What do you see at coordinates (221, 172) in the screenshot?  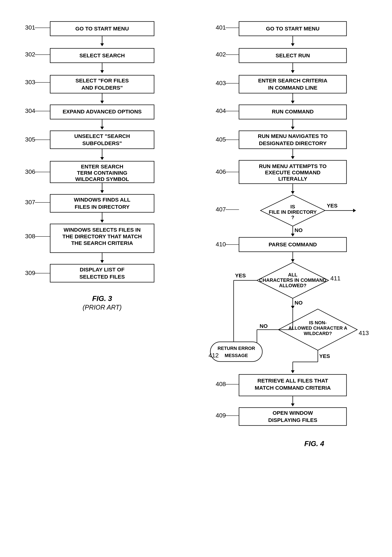 I see `ref-406: 406` at bounding box center [221, 172].